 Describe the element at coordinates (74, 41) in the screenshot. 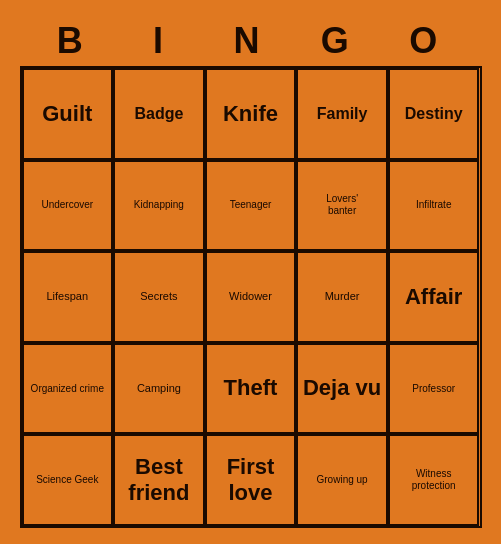

I see `header-b: B` at that location.